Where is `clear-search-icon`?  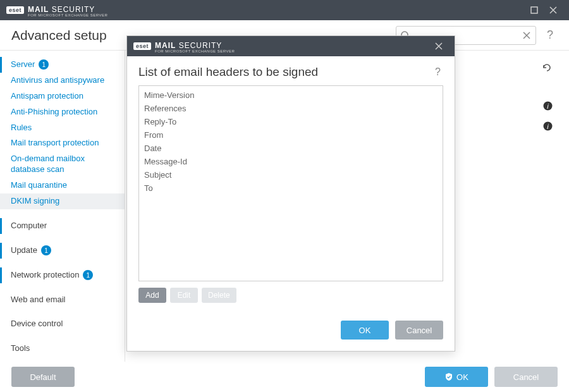 clear-search-icon is located at coordinates (527, 35).